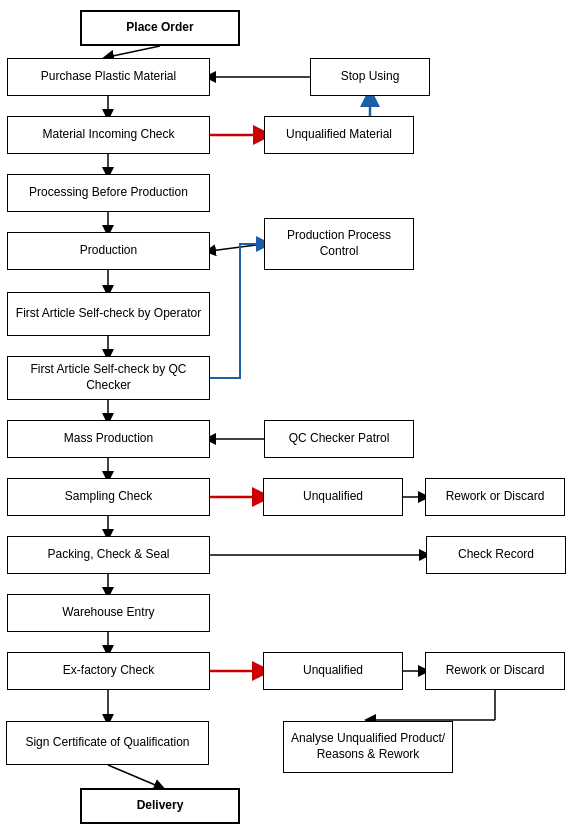 The image size is (581, 828). I want to click on sampling: Sampling Check, so click(108, 497).